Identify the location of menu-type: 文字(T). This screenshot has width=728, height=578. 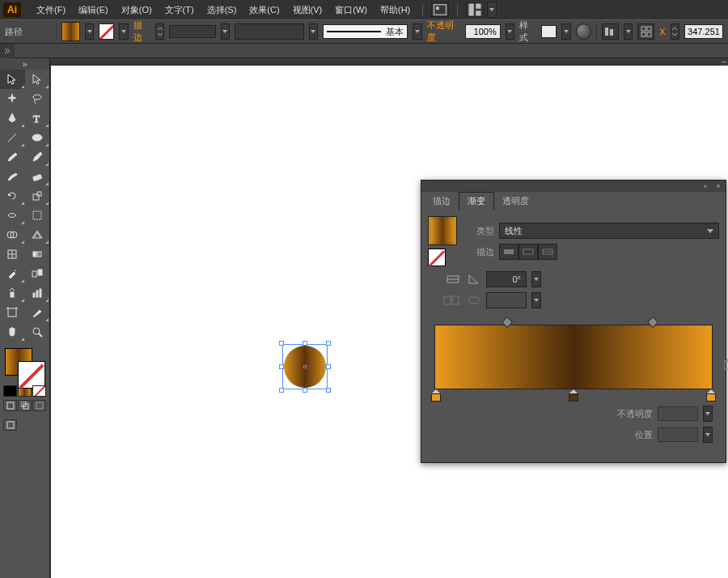
(180, 10).